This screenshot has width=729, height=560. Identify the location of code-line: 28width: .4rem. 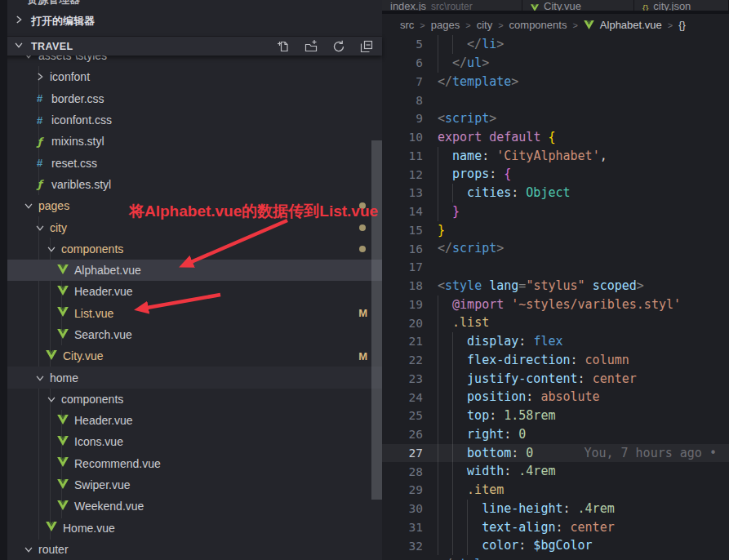
(555, 472).